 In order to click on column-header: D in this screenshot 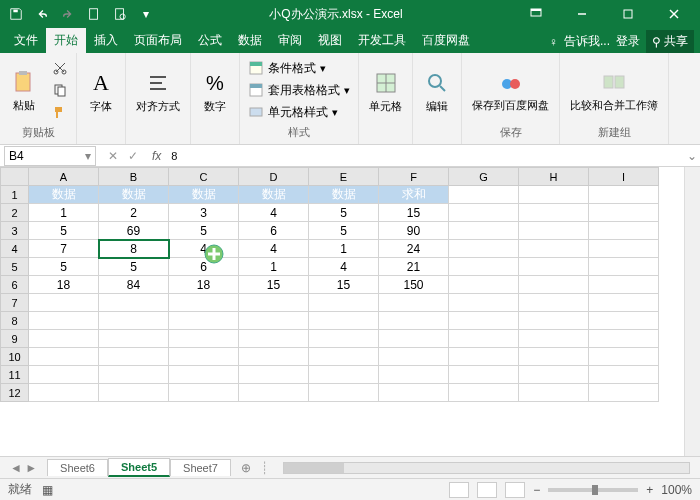, I will do `click(274, 177)`.